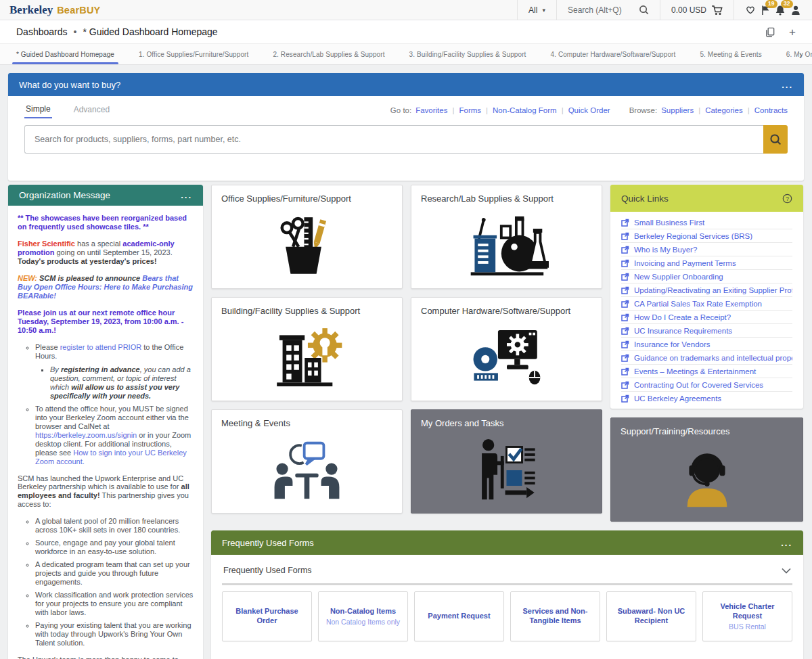  What do you see at coordinates (268, 543) in the screenshot?
I see `frequently-used-forms-title: Frequently Used Forms` at bounding box center [268, 543].